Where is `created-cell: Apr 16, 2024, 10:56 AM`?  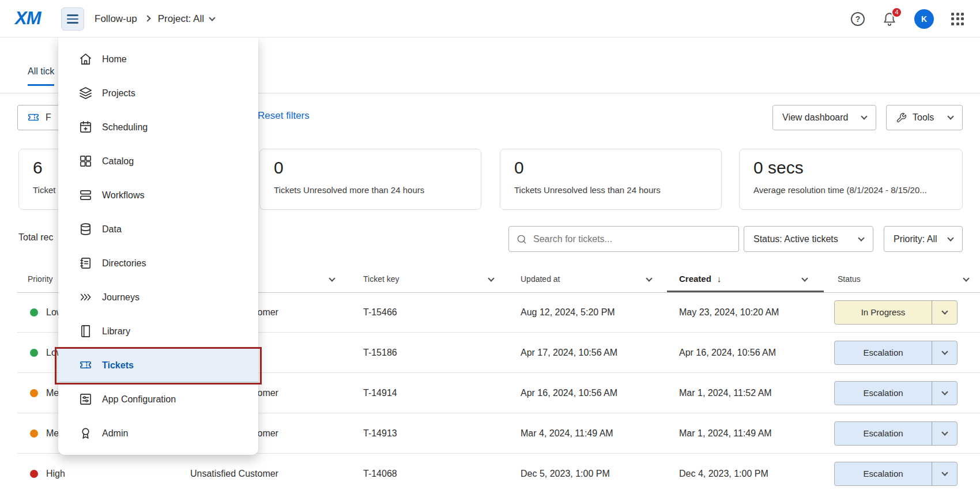 created-cell: Apr 16, 2024, 10:56 AM is located at coordinates (728, 353).